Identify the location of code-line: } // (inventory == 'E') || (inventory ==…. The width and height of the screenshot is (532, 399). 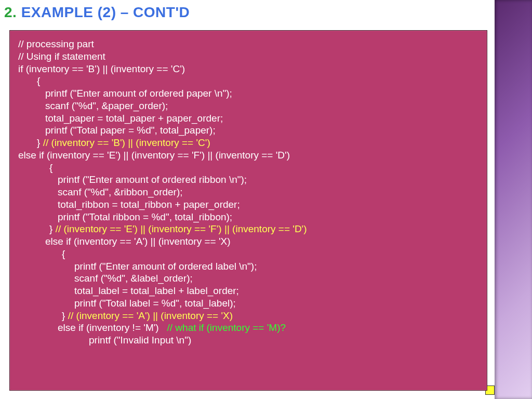
(248, 229).